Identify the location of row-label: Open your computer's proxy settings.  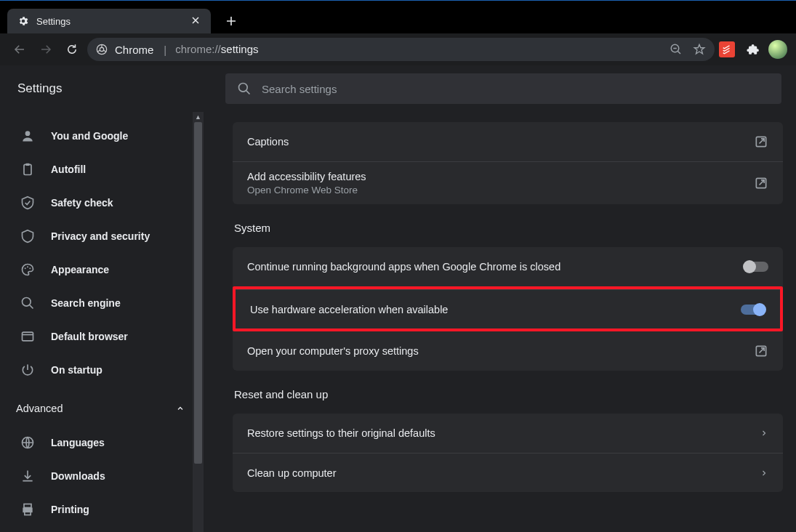
(333, 351).